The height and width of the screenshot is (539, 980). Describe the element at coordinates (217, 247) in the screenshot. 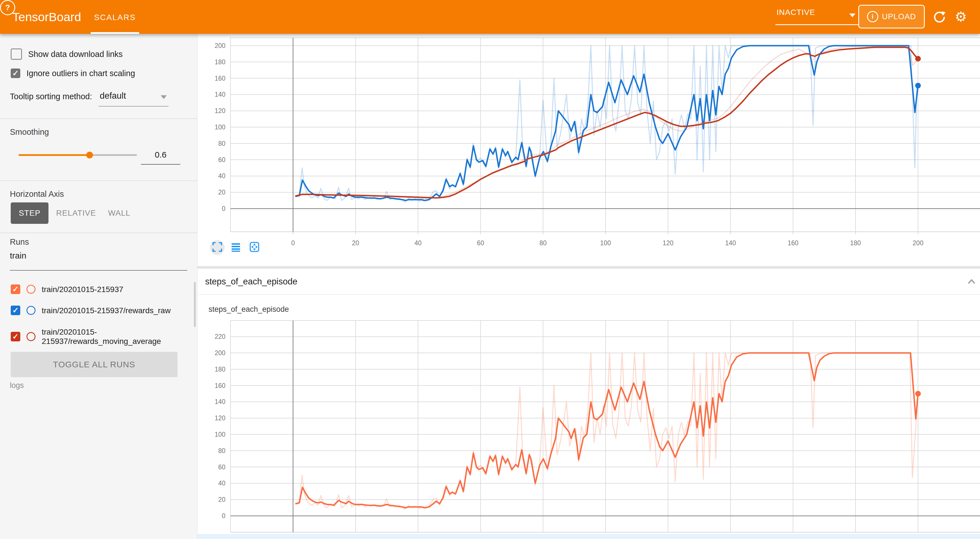

I see `expand-icon` at that location.